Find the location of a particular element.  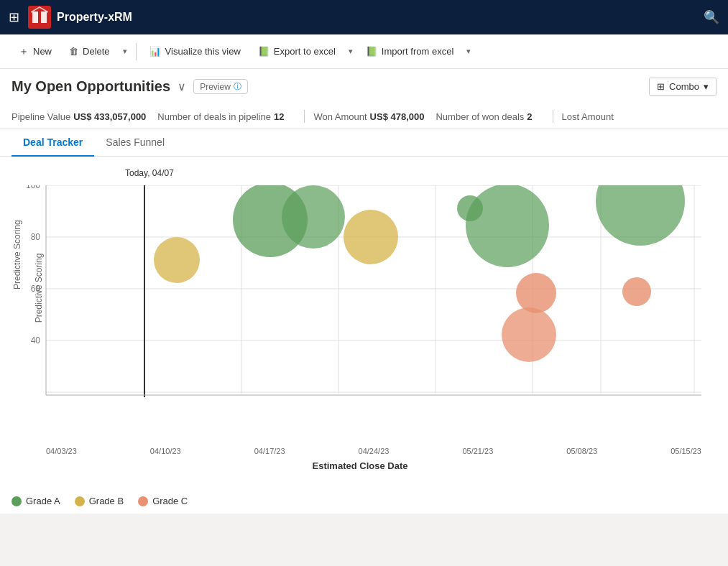

new-button: ＋ New is located at coordinates (35, 52).